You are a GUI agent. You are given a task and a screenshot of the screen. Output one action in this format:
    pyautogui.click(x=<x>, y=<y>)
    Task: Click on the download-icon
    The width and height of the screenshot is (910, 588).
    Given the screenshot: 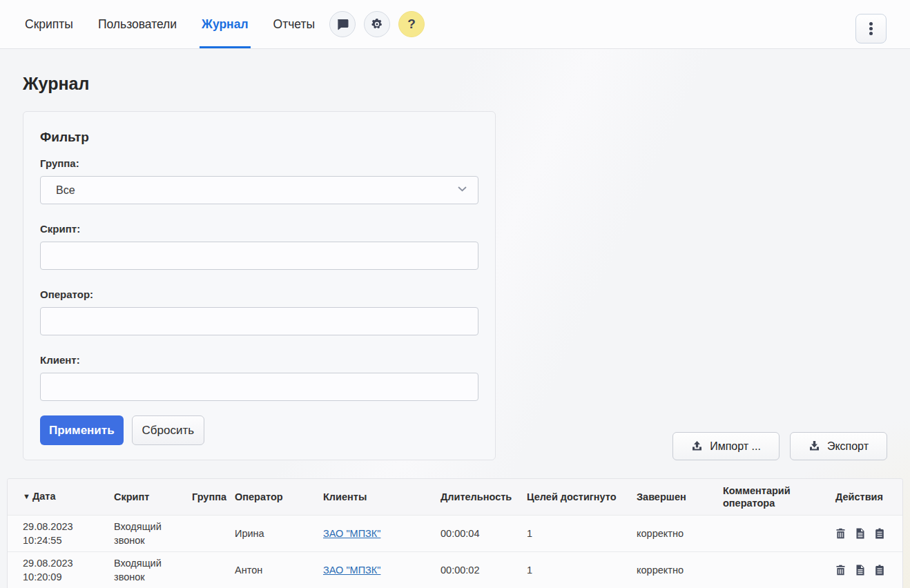 What is the action you would take?
    pyautogui.click(x=815, y=446)
    